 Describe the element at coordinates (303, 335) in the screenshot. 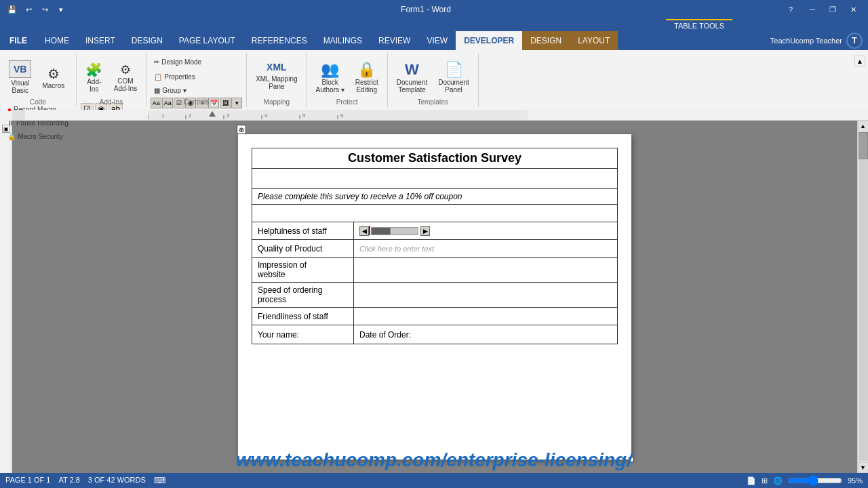

I see `name-cell: Your name:` at that location.